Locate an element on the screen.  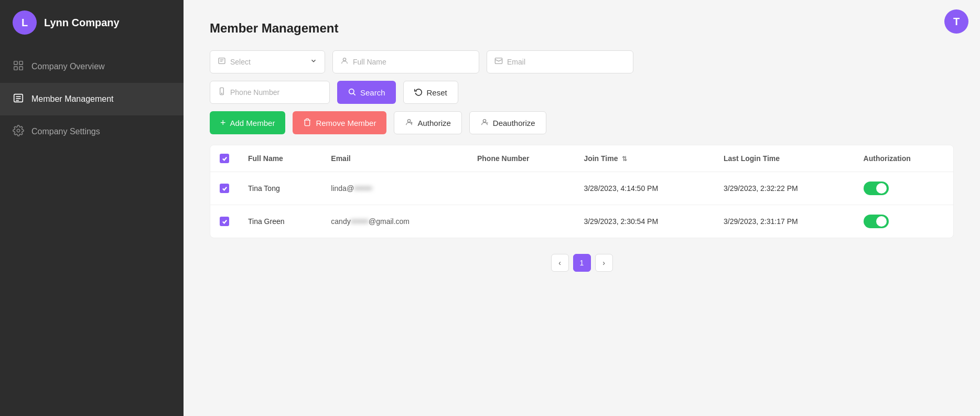
row2-toggle is located at coordinates (876, 221).